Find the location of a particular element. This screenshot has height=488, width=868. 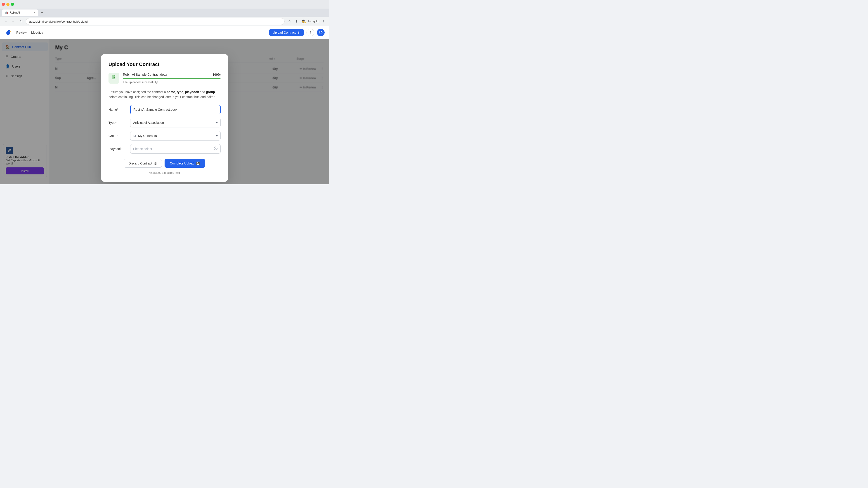

robin-ai-logo is located at coordinates (8, 32).